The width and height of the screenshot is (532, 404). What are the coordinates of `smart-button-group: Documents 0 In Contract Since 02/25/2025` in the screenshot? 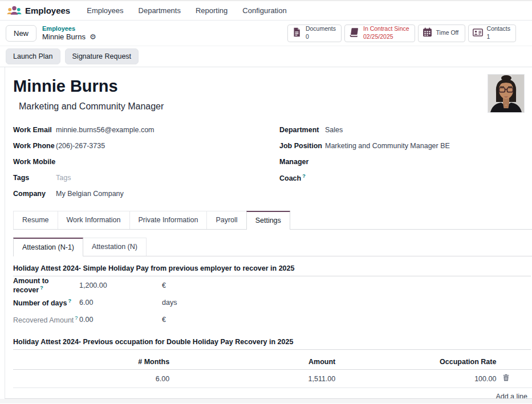 It's located at (401, 33).